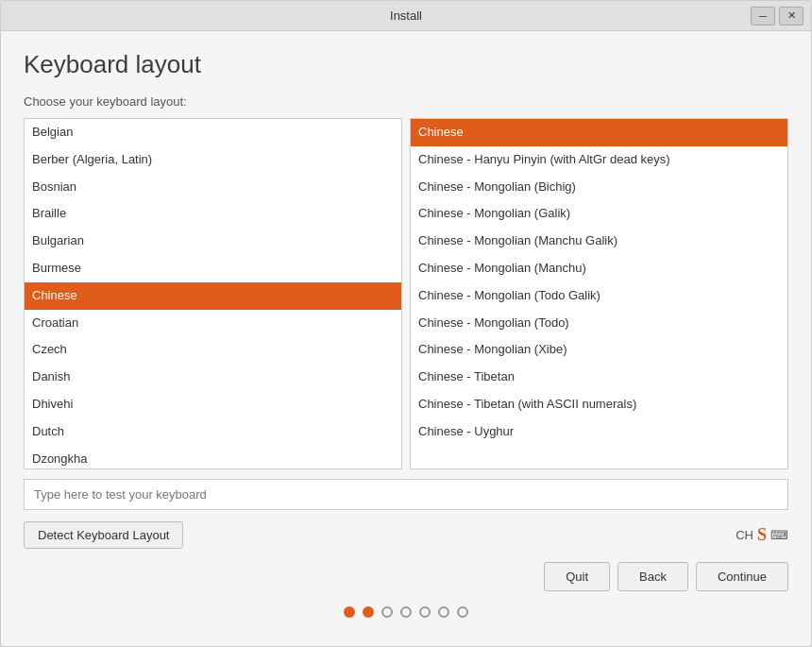 The height and width of the screenshot is (647, 812). Describe the element at coordinates (213, 349) in the screenshot. I see `language-list-item: Czech` at that location.